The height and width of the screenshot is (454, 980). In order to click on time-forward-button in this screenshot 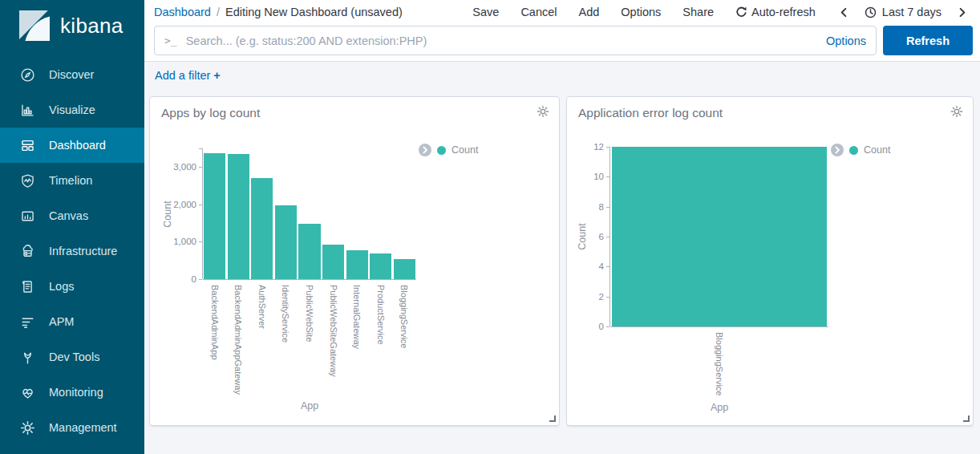, I will do `click(962, 13)`.